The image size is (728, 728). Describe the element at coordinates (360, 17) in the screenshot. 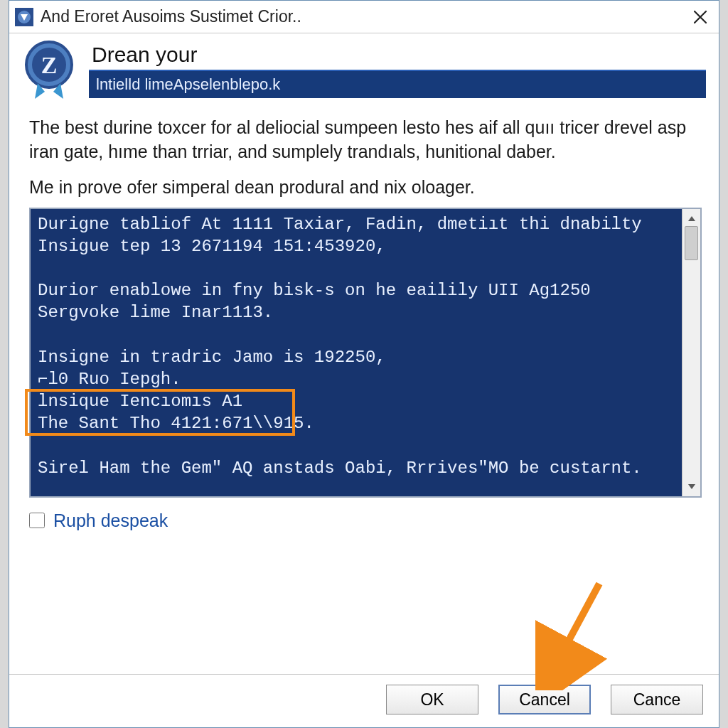

I see `window-title: And Eroret Ausoims Sustimet Crior..` at that location.